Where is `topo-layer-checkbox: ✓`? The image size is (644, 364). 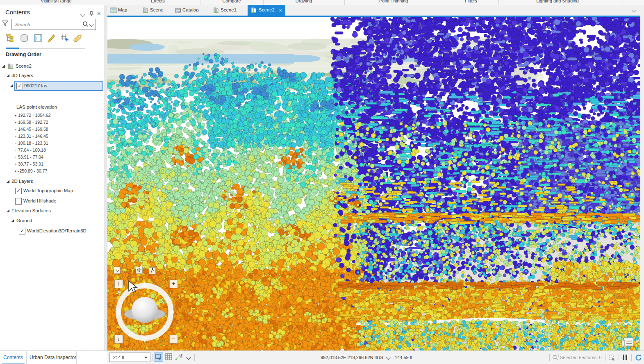 topo-layer-checkbox: ✓ is located at coordinates (18, 191).